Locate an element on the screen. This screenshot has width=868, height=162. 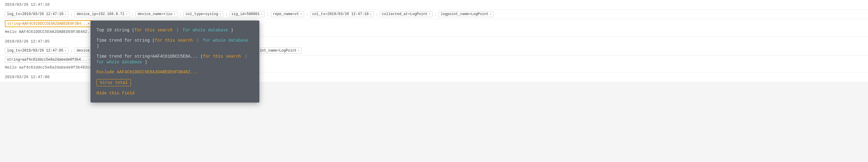
filter-tag-col-type-1: col_type=syslog ▾ is located at coordinates (203, 14).